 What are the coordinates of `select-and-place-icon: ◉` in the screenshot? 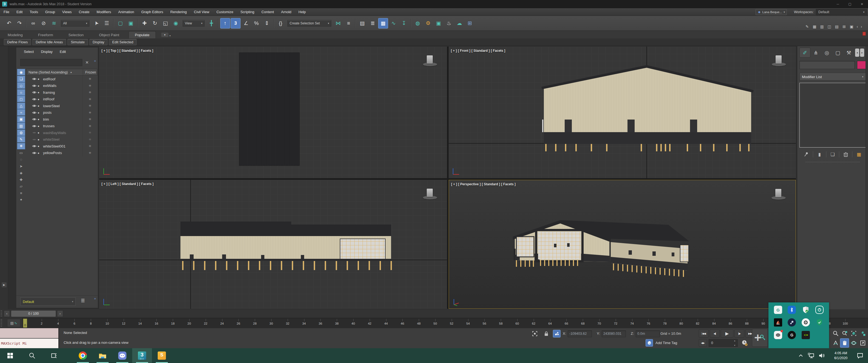 It's located at (176, 24).